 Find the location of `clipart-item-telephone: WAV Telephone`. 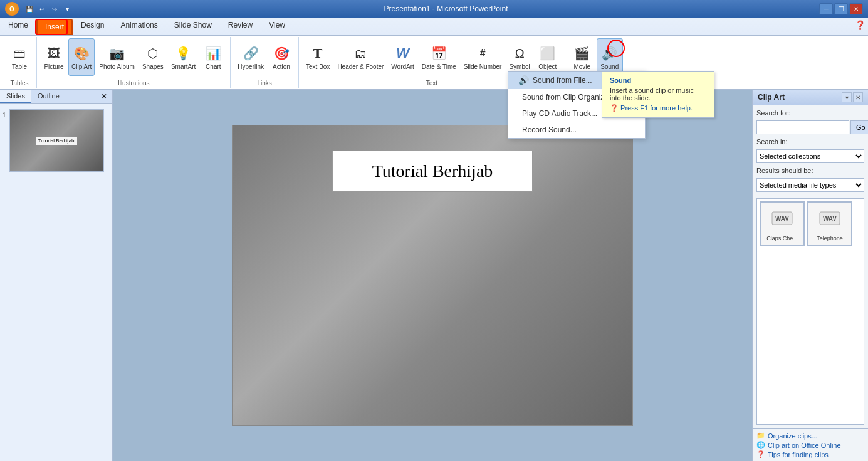

clipart-item-telephone: WAV Telephone is located at coordinates (830, 224).